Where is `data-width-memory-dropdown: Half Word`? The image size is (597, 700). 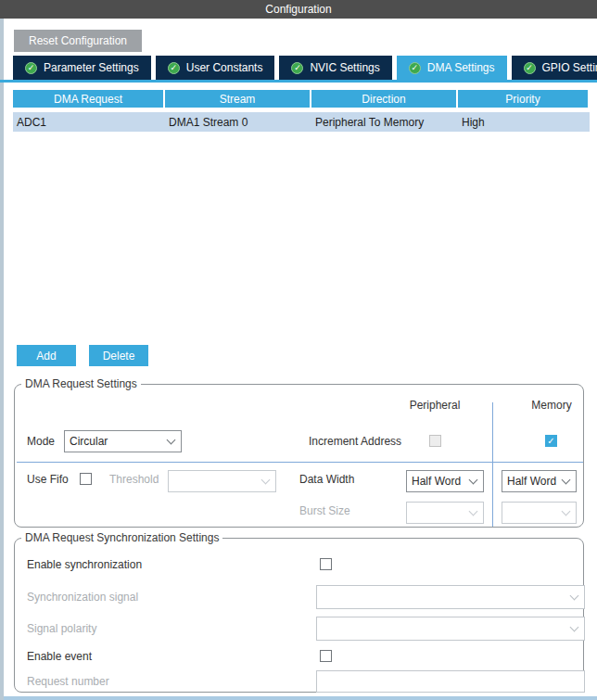 data-width-memory-dropdown: Half Word is located at coordinates (540, 481).